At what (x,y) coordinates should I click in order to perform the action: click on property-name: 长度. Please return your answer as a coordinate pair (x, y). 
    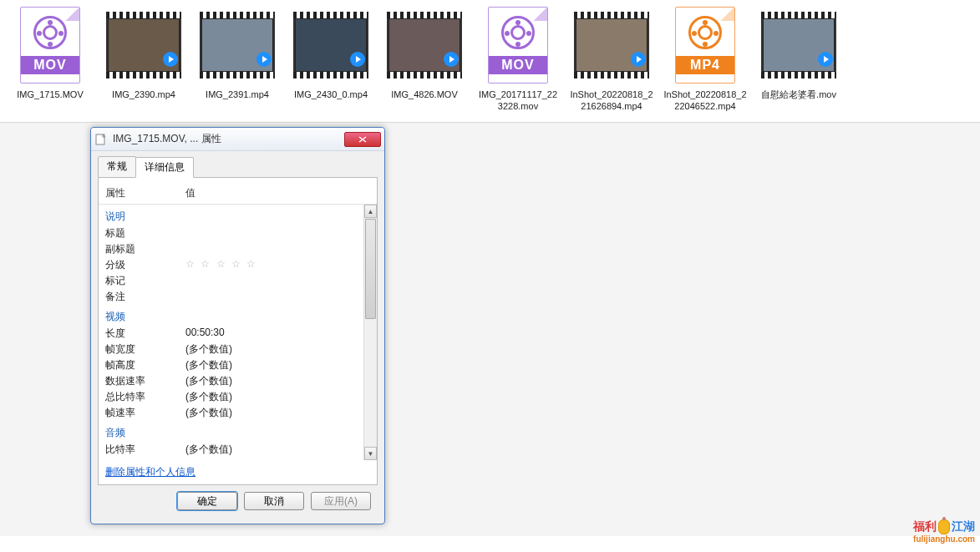
    Looking at the image, I should click on (145, 334).